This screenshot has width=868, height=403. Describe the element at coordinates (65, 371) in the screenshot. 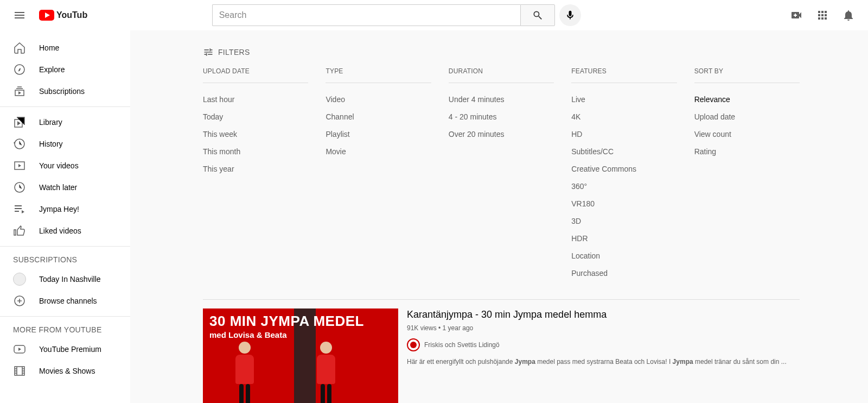

I see `sidebar-item-movies: Movies & Shows` at that location.